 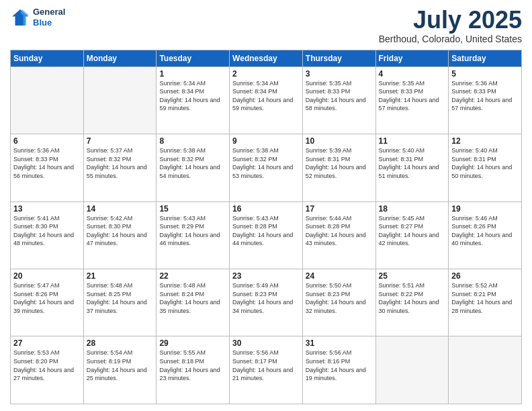 What do you see at coordinates (47, 371) in the screenshot?
I see `calendar-cell: 27Sunrise: 5:53 AM Sunset: 8:20 PM Dayli…` at bounding box center [47, 371].